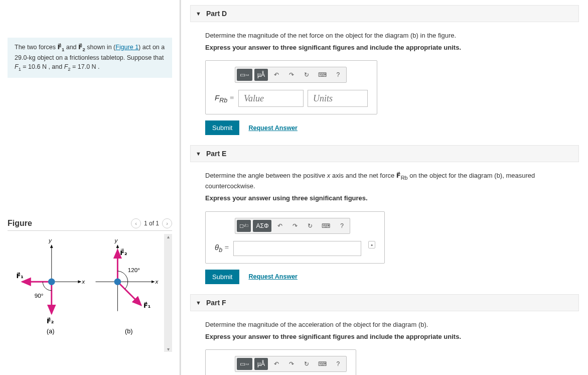 The width and height of the screenshot is (588, 375). Describe the element at coordinates (389, 48) in the screenshot. I see `part-d-instruct: Express your answer to three significant…` at that location.